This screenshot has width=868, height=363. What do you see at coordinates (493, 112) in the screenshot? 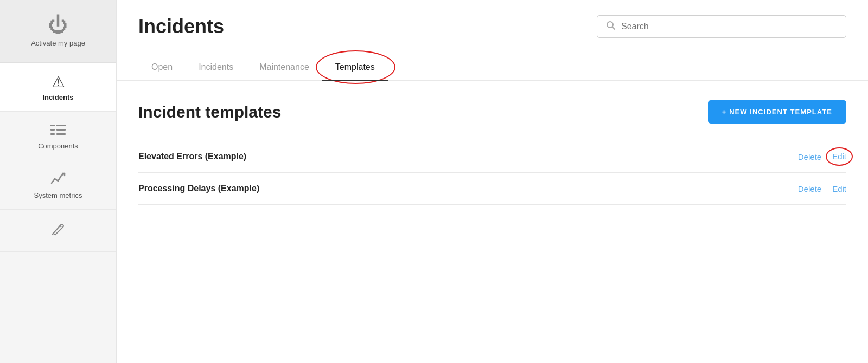
I see `content-header: Incident templates + NEW INCIDENT TEMPLA…` at bounding box center [493, 112].